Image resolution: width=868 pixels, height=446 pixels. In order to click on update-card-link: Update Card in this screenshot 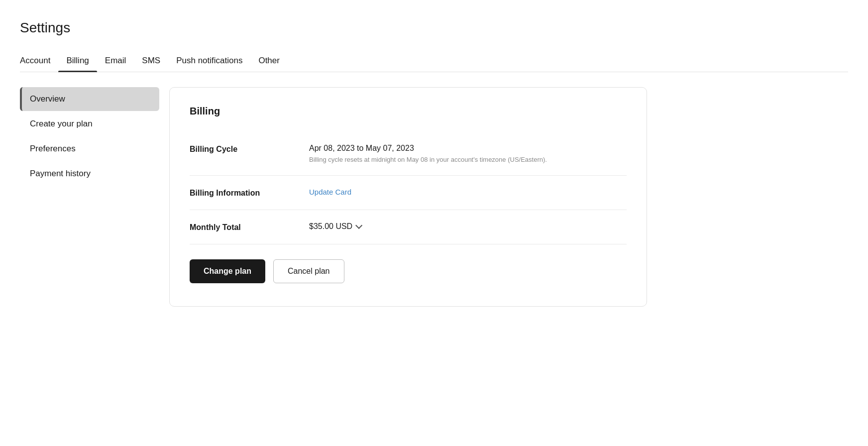, I will do `click(330, 192)`.